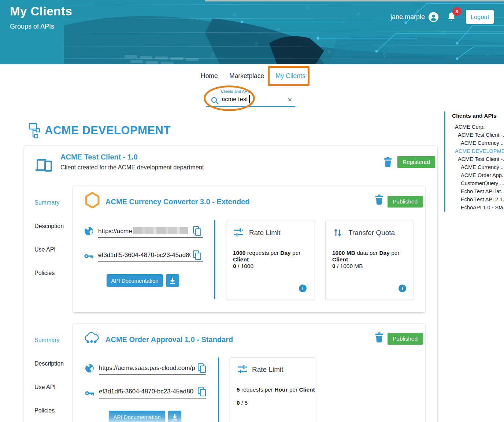  I want to click on tree-item-acme-currency-2: ACME Currency ..., so click(475, 167).